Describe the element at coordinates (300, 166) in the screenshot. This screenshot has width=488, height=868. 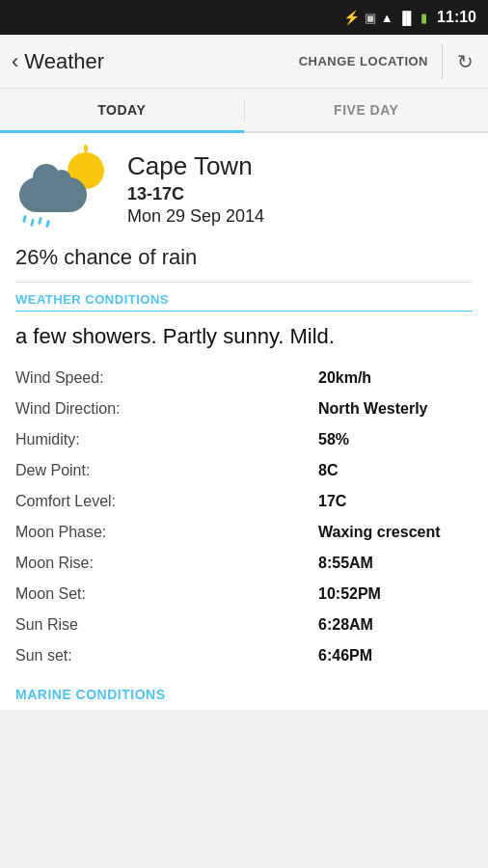
I see `city-name: Cape Town` at that location.